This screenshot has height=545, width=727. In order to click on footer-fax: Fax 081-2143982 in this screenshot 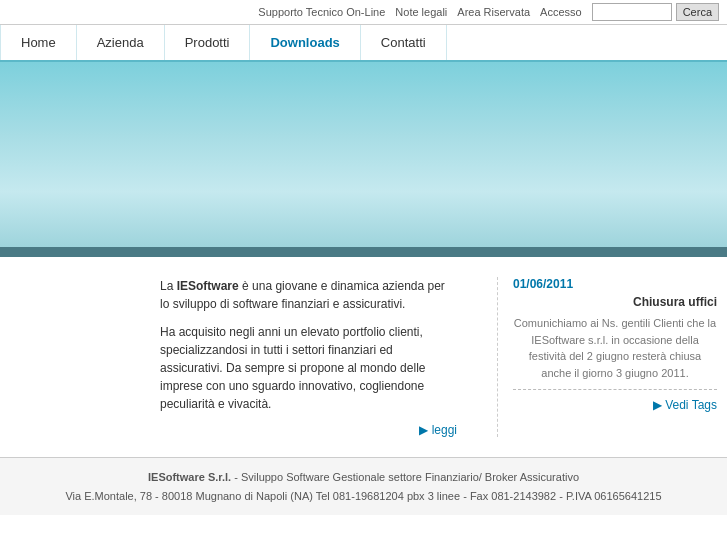, I will do `click(513, 496)`.